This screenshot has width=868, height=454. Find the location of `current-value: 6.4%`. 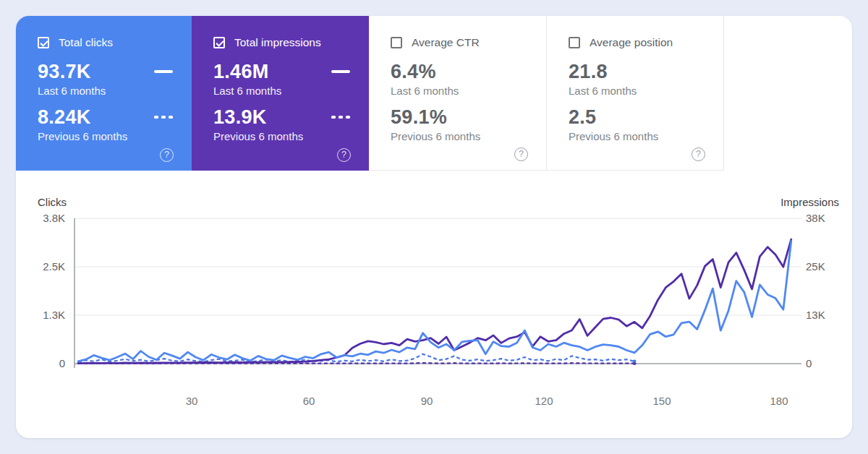

current-value: 6.4% is located at coordinates (414, 72).